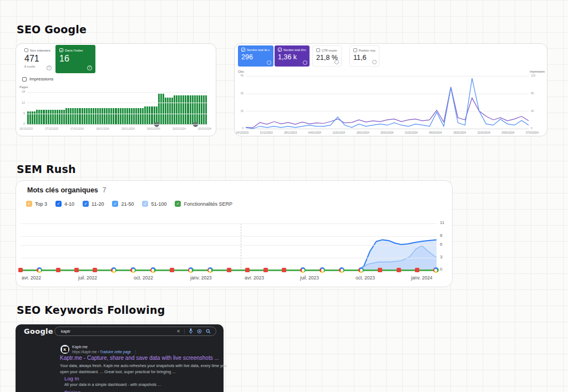  I want to click on y-tick-label: 12, so click(21, 103).